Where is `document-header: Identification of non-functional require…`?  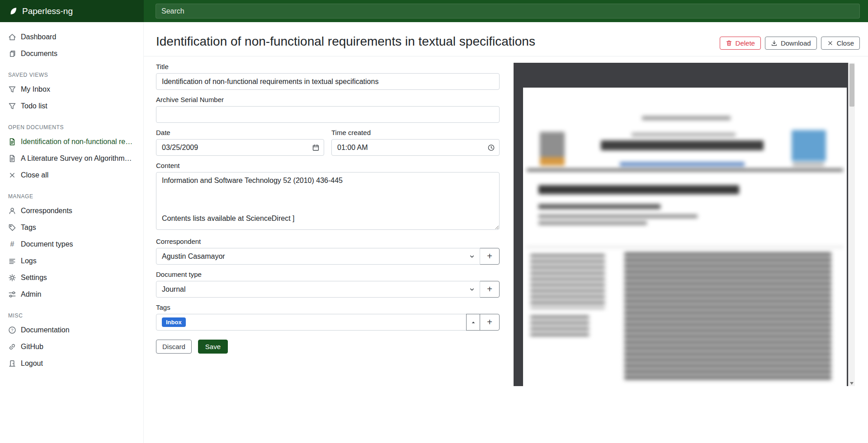 document-header: Identification of non-functional require… is located at coordinates (506, 39).